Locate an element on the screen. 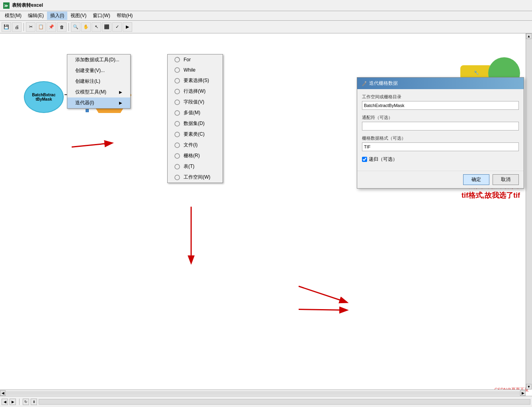 The width and height of the screenshot is (532, 407). iterator-arrow: ▶ is located at coordinates (121, 103).